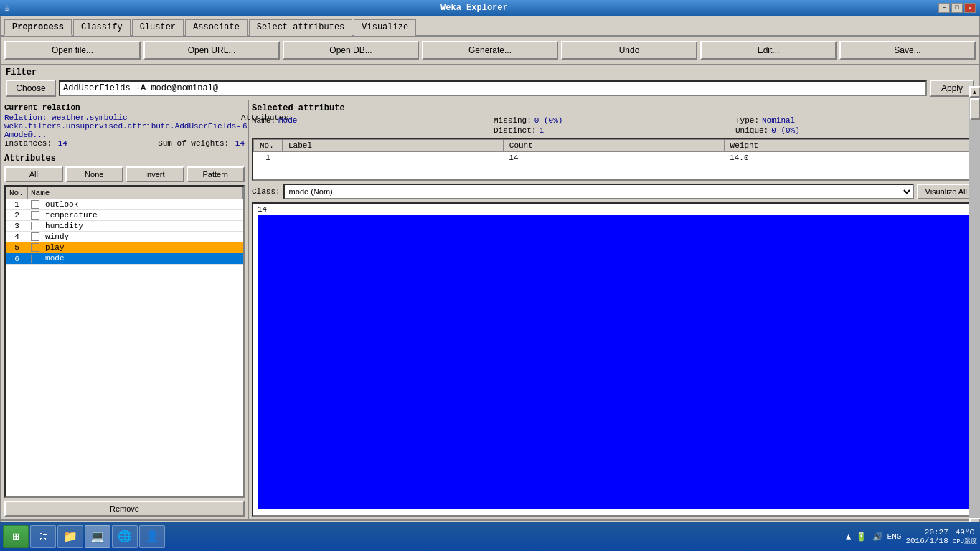 Image resolution: width=980 pixels, height=551 pixels. I want to click on title-bar-left: ☕, so click(7, 8).